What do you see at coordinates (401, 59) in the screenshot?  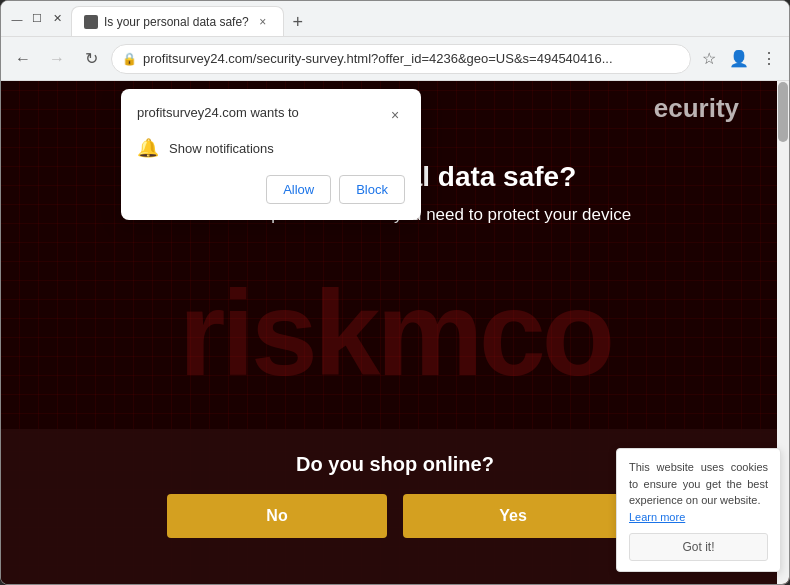 I see `address-bar: 🔒 profitsurvey24.com/security-survey.htm…` at bounding box center [401, 59].